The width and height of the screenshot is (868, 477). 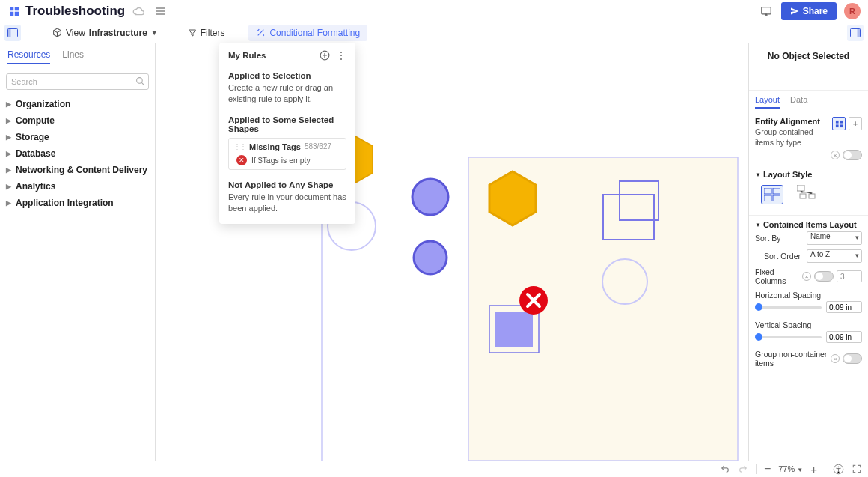 I want to click on tree-item-organization: ▶Organization, so click(x=78, y=104).